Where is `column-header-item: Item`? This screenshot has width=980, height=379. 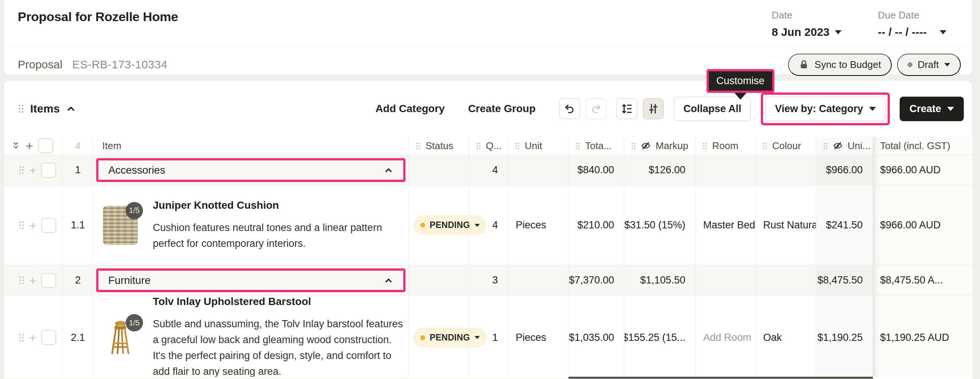
column-header-item: Item is located at coordinates (251, 146).